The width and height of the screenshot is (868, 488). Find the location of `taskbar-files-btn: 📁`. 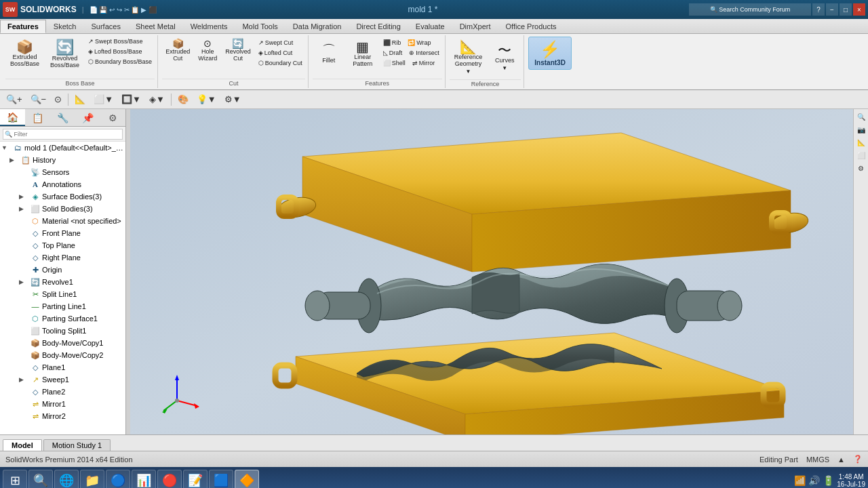

taskbar-files-btn: 📁 is located at coordinates (92, 479).